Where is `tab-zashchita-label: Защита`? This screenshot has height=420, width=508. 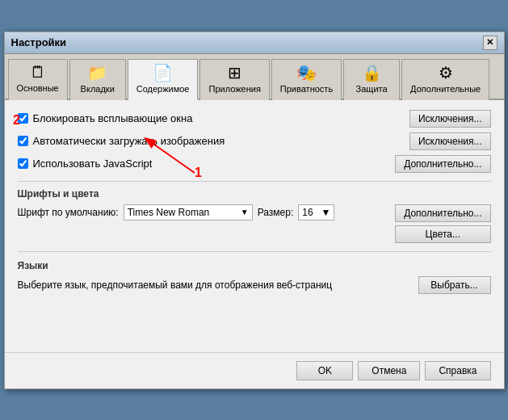 tab-zashchita-label: Защита is located at coordinates (372, 89).